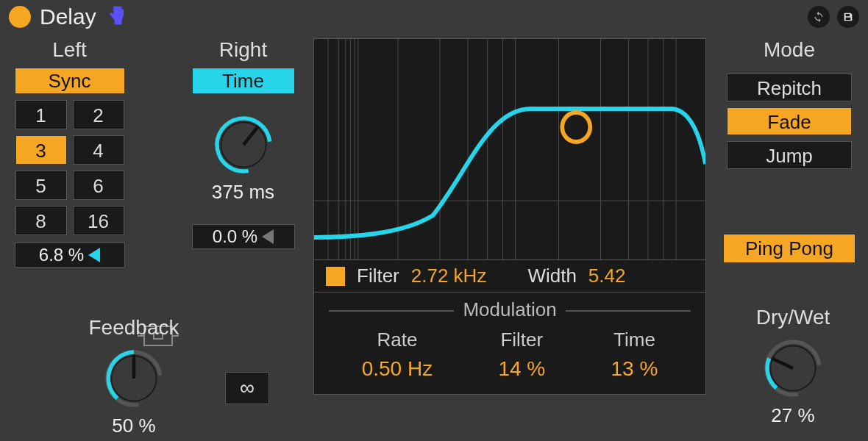 This screenshot has width=868, height=441. I want to click on division-5: 5, so click(41, 185).